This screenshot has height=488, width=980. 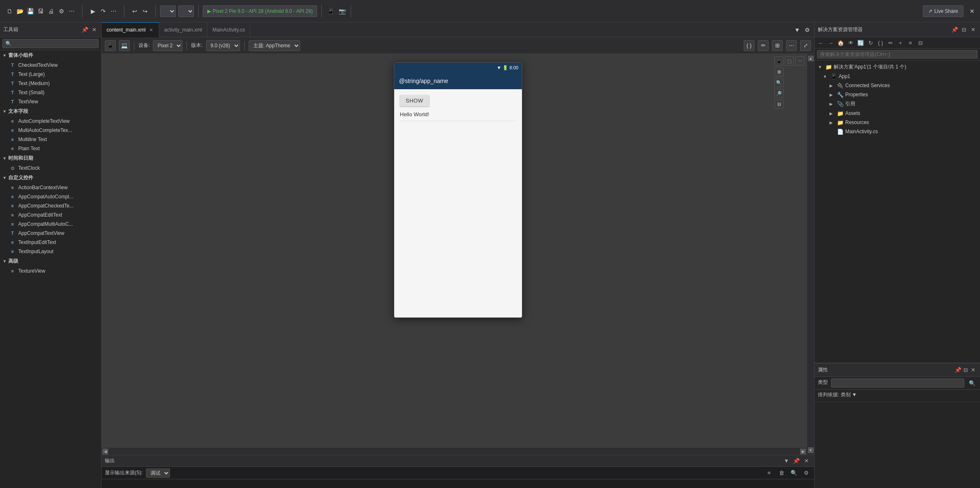 I want to click on sol-pin2-icon: ⊟, so click(x=964, y=30).